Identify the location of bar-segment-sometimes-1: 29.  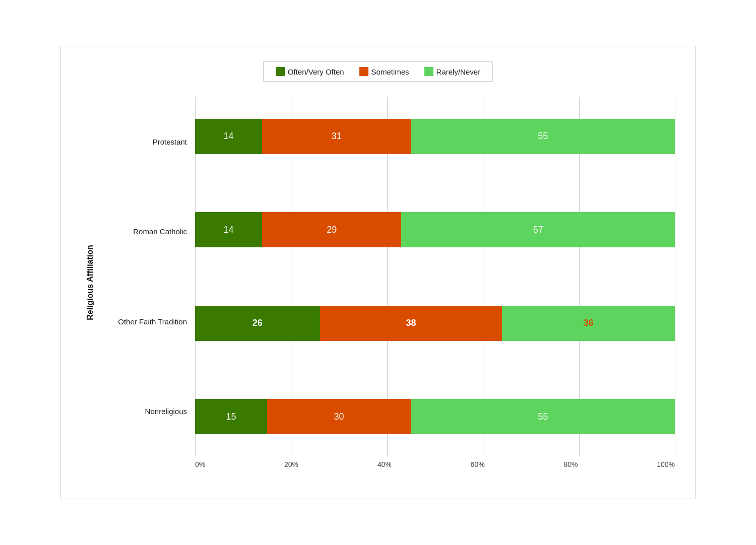
(332, 230).